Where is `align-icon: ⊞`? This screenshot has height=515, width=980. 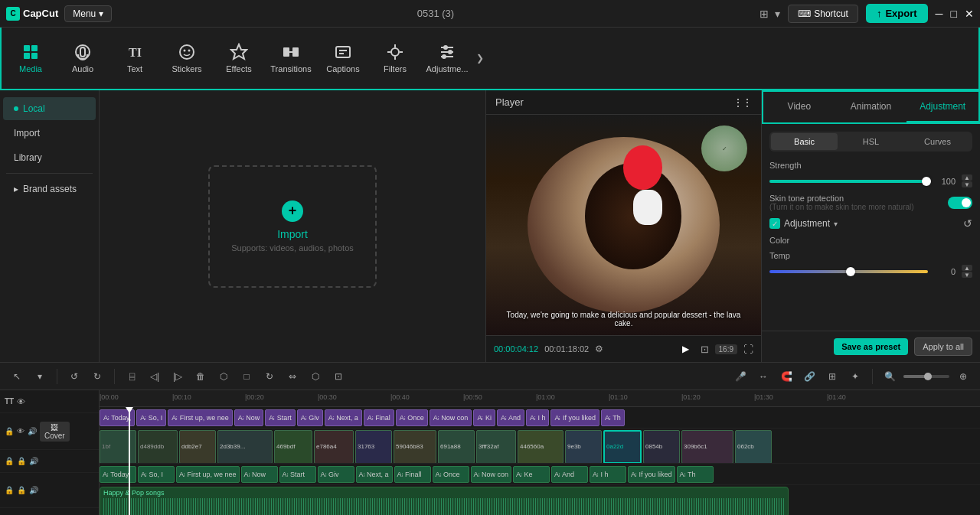 align-icon: ⊞ is located at coordinates (832, 376).